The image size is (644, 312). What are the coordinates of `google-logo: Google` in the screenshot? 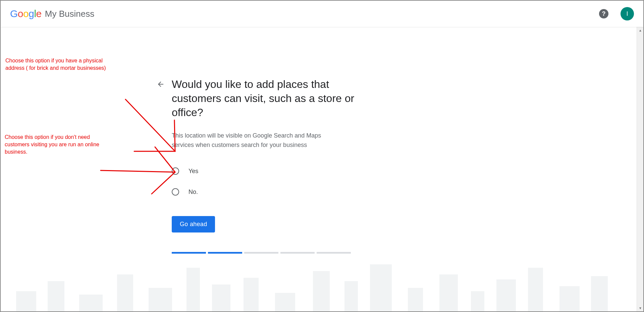 It's located at (26, 14).